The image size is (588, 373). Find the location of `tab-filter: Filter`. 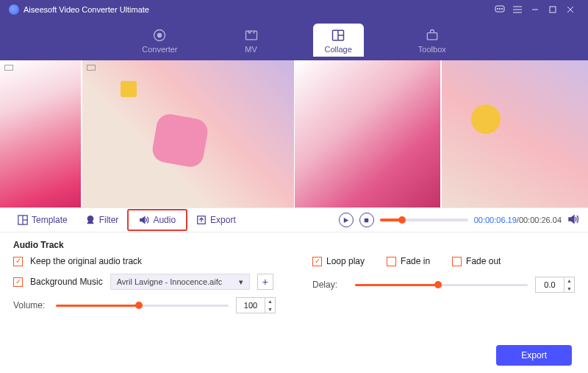

tab-filter: Filter is located at coordinates (102, 220).